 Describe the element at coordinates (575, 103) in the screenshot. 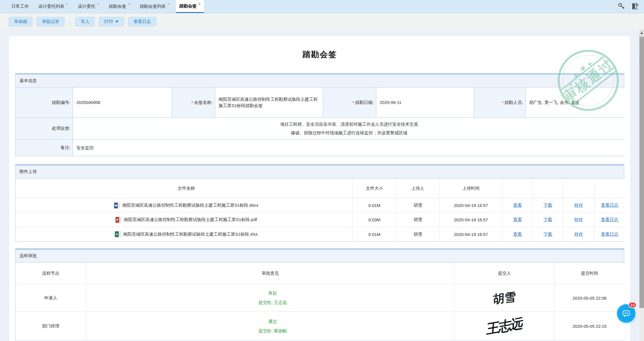

I see `field-value-survey-staff: 胡广生, 黄一飞, 金伟, 龙波` at that location.